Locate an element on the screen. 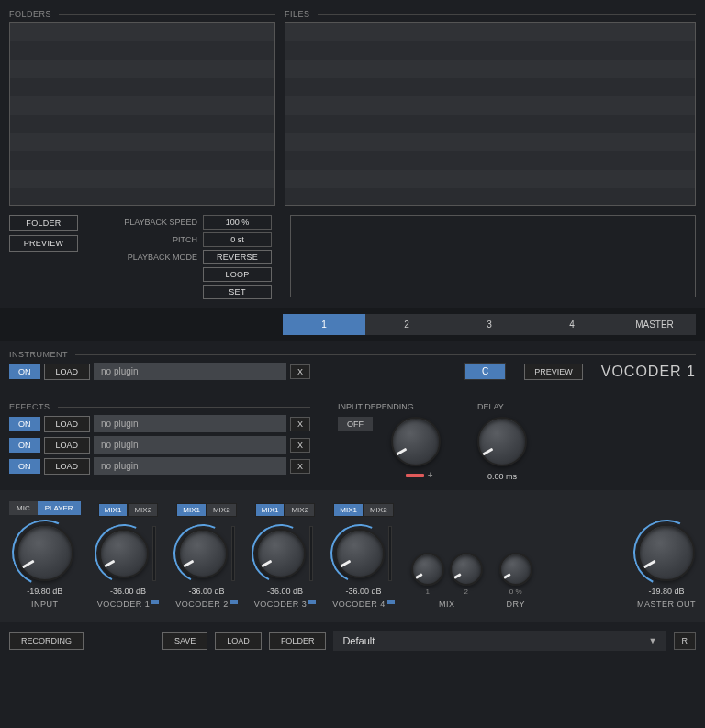 This screenshot has width=705, height=728. voc1-mix1-button: MIX1 is located at coordinates (114, 510).